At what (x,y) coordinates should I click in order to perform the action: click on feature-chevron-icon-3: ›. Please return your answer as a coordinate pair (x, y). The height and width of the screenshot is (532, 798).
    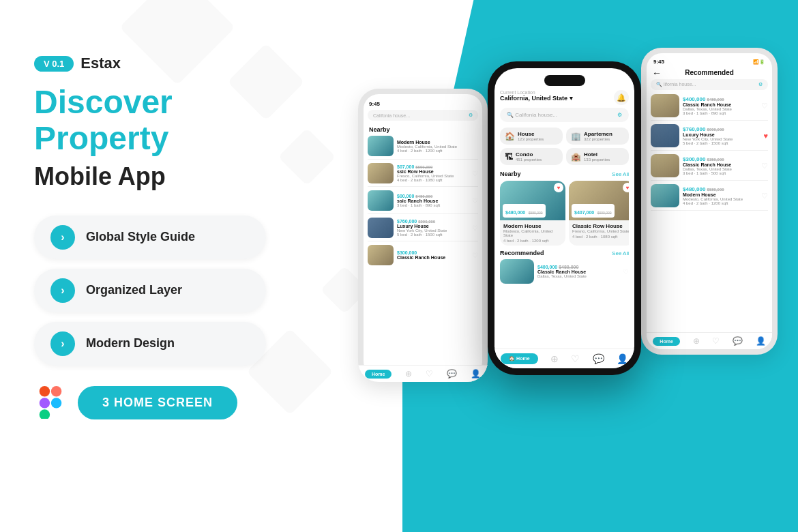
    Looking at the image, I should click on (63, 344).